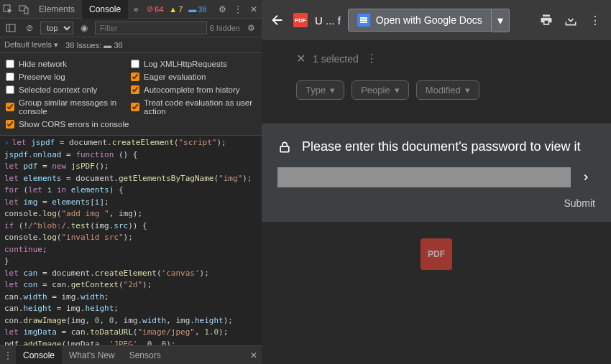 The height and width of the screenshot is (364, 611). Describe the element at coordinates (131, 9) in the screenshot. I see `devtools-tabbar: Elements Console » ⊘ 64 ▲ 7 ▬ 38 ⚙ ⋮ ✕` at that location.